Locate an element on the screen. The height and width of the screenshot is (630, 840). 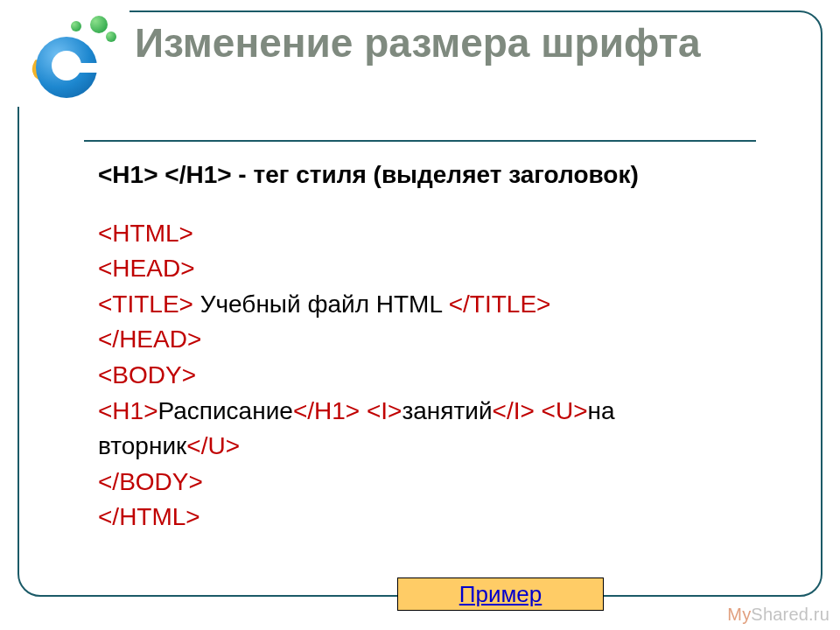
code-line: <TITLE> Учебный файл HTML </TITLE> is located at coordinates (420, 304).